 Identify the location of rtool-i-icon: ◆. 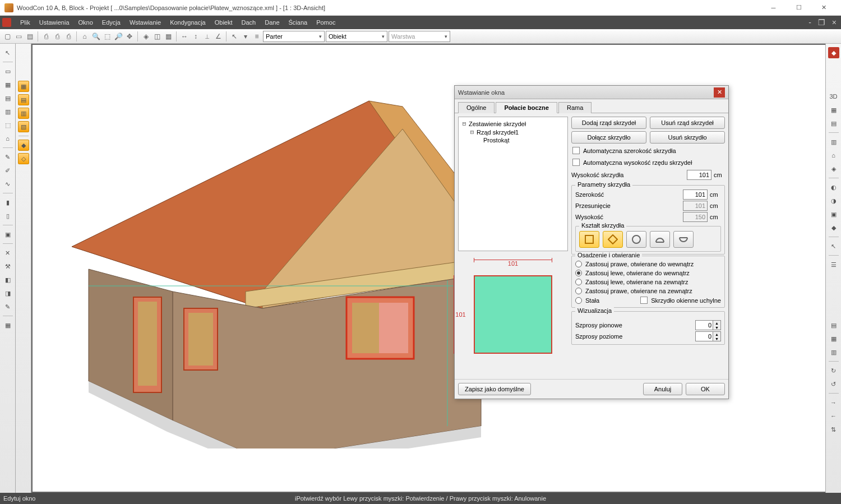
(834, 228).